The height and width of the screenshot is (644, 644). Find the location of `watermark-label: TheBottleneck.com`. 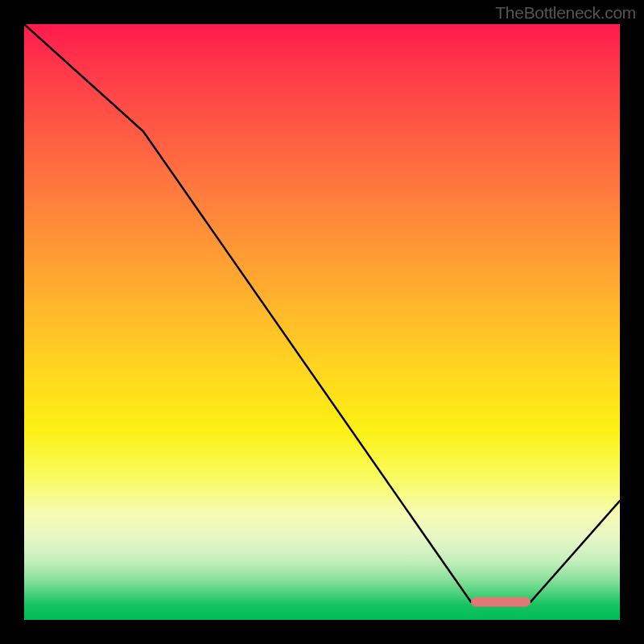

watermark-label: TheBottleneck.com is located at coordinates (565, 13).